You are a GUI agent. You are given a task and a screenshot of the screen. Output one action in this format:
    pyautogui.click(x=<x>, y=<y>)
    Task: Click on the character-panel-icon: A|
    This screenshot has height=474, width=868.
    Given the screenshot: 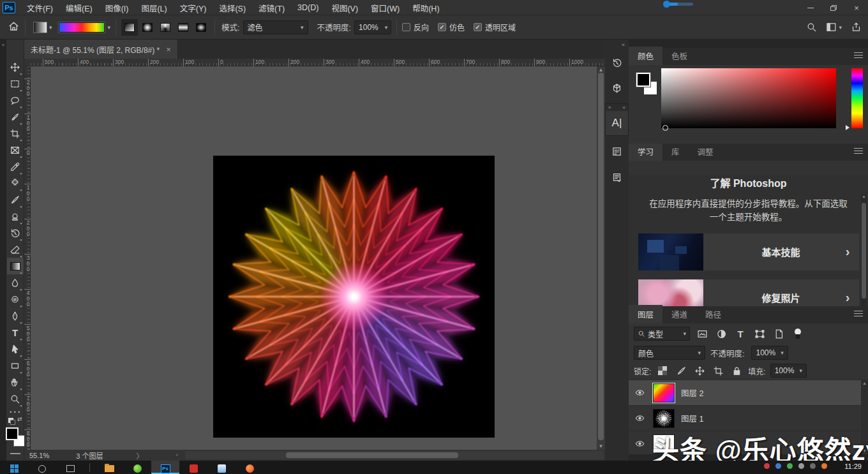 What is the action you would take?
    pyautogui.click(x=617, y=123)
    